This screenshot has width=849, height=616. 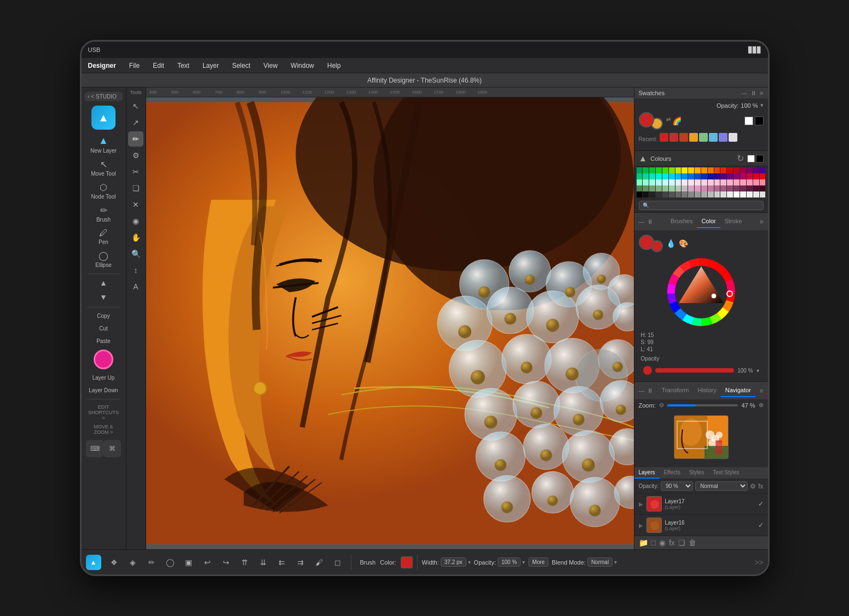 I want to click on layer-item-16: ▶ Layer16 (Layer) ✓, so click(x=701, y=525).